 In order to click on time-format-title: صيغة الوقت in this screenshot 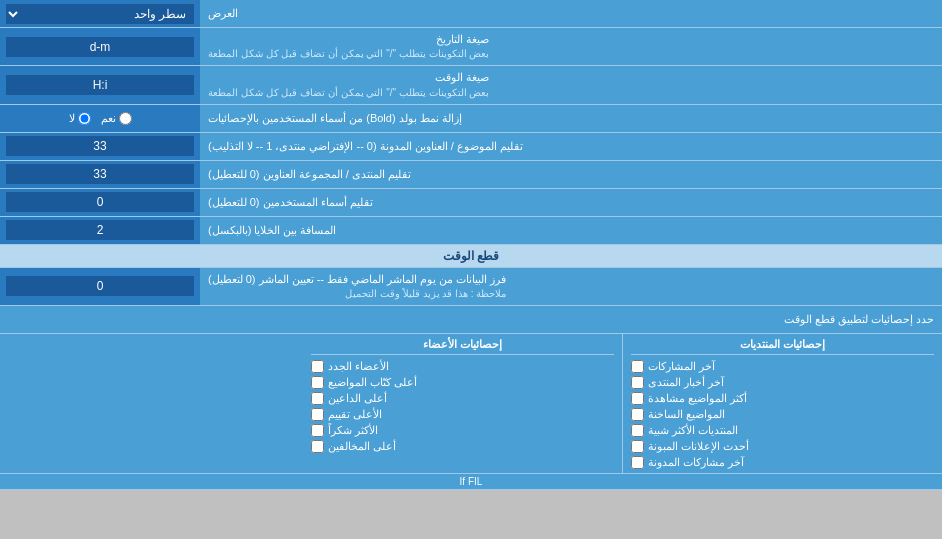, I will do `click(348, 78)`.